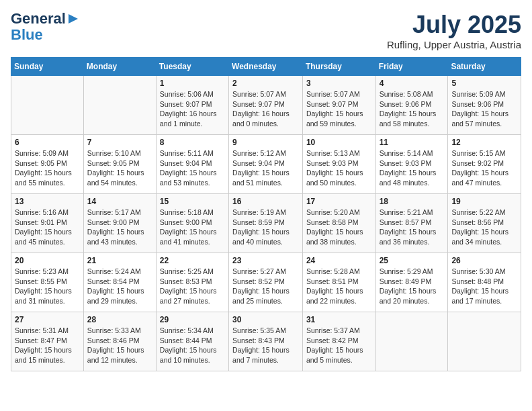  What do you see at coordinates (266, 227) in the screenshot?
I see `day-info: Sunrise: 5:19 AMSunset: 8:59 PMDaylight:…` at bounding box center [266, 227].